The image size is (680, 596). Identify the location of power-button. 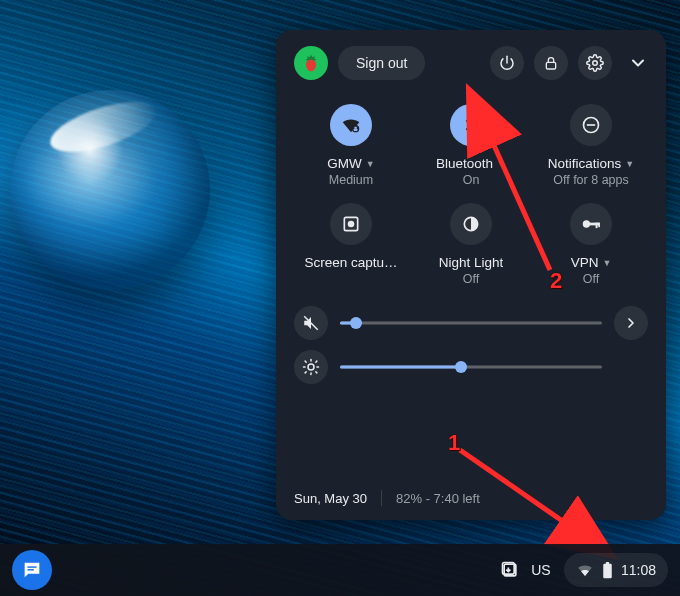
(507, 63).